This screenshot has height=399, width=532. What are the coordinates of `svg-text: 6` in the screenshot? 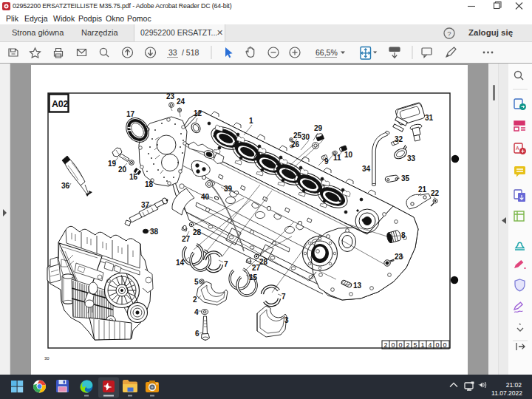 It's located at (197, 334).